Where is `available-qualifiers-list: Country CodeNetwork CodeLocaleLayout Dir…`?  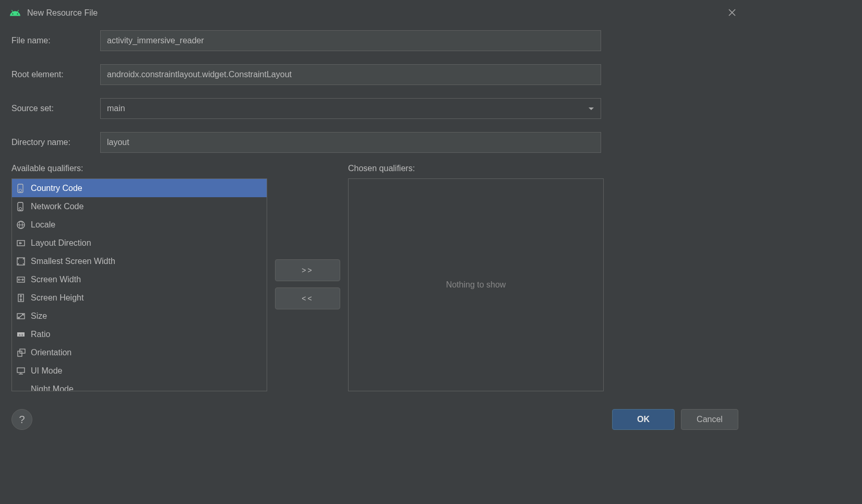
available-qualifiers-list: Country CodeNetwork CodeLocaleLayout Dir… is located at coordinates (139, 285).